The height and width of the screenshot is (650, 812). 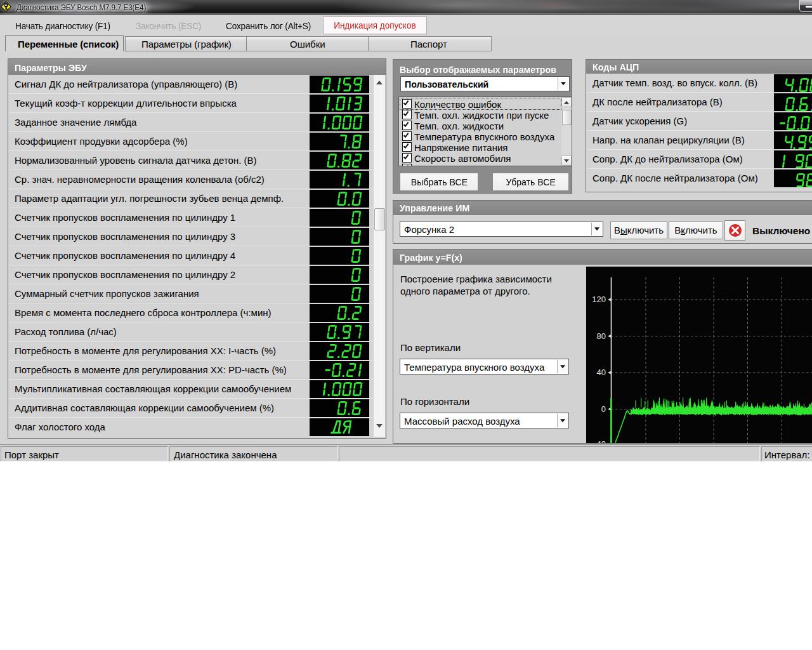 What do you see at coordinates (601, 336) in the screenshot?
I see `svg-text: 80` at bounding box center [601, 336].